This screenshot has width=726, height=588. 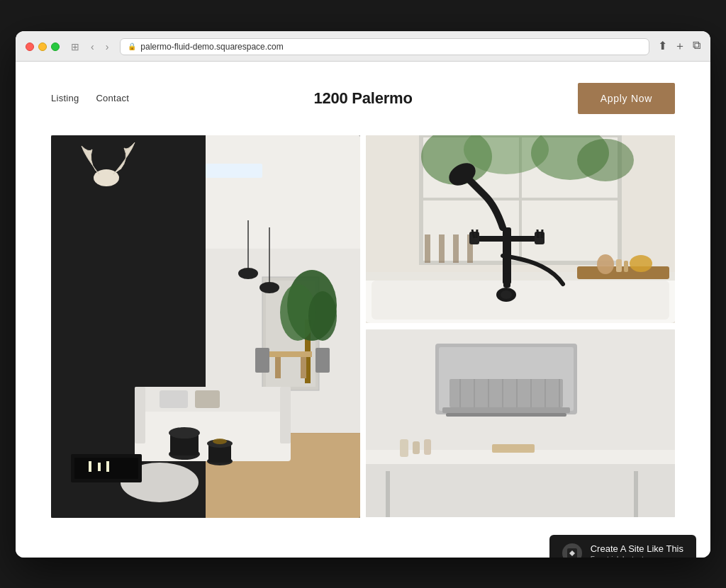 I want to click on url-text: palermo-fluid-demo.squarespace.com, so click(x=211, y=47).